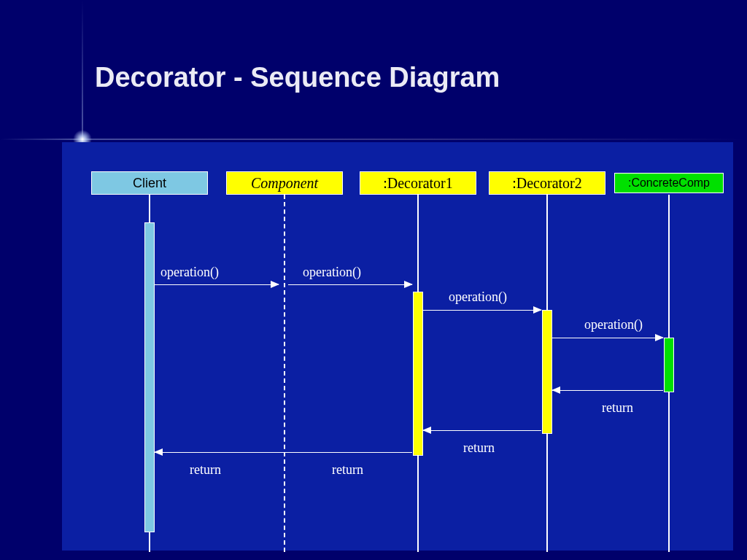  Describe the element at coordinates (547, 183) in the screenshot. I see `participant-decorator2: :Decorator2` at that location.